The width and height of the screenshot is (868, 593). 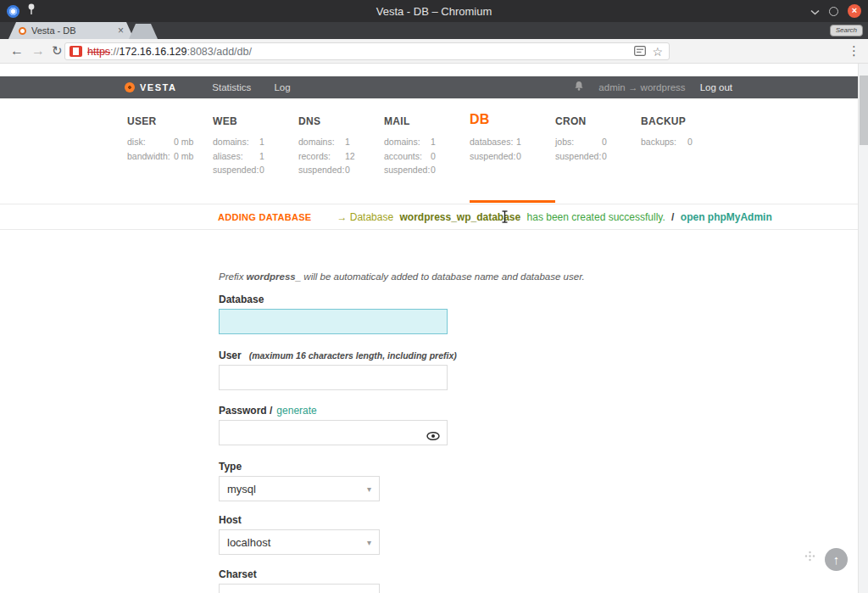 I want to click on status-heading: ADDING DATABASE, so click(x=264, y=217).